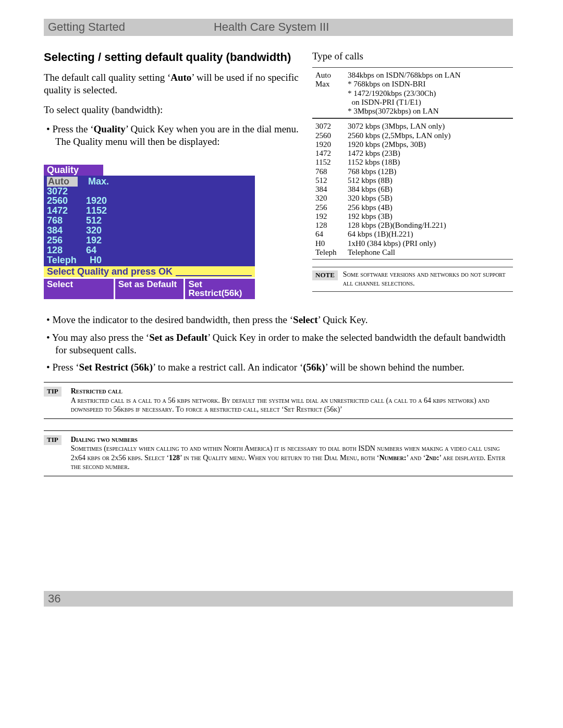  What do you see at coordinates (329, 198) in the screenshot?
I see `type-key: 320` at bounding box center [329, 198].